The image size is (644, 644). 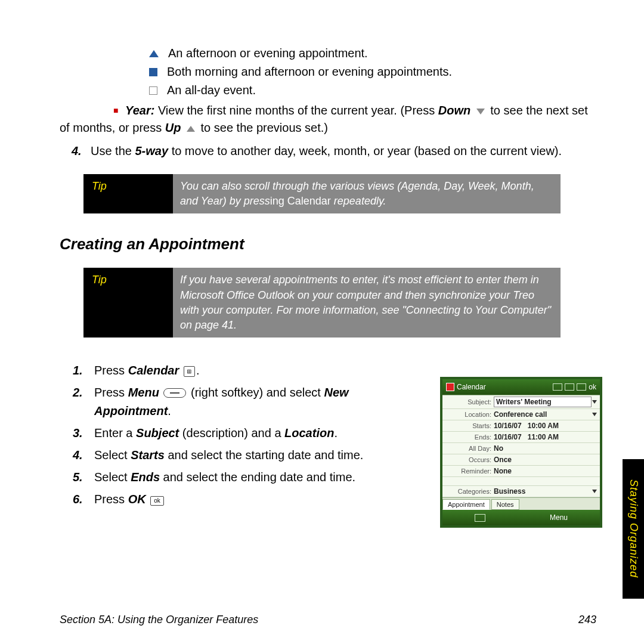 I want to click on text: to move to another day, week, month, or …, so click(x=365, y=151).